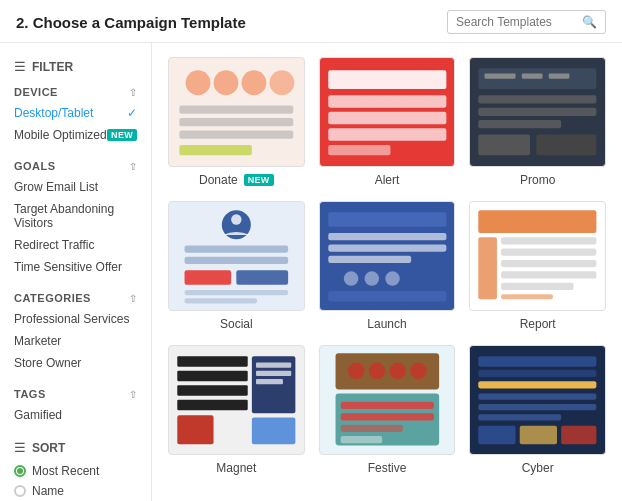 The width and height of the screenshot is (622, 501). What do you see at coordinates (76, 363) in the screenshot?
I see `sidebar-item-store-owner: Store Owner` at bounding box center [76, 363].